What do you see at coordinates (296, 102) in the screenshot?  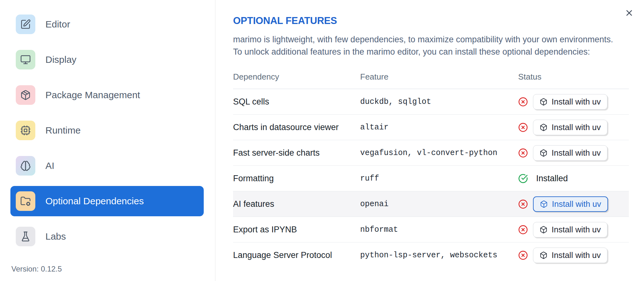 I see `dependency-name: SQL cells` at bounding box center [296, 102].